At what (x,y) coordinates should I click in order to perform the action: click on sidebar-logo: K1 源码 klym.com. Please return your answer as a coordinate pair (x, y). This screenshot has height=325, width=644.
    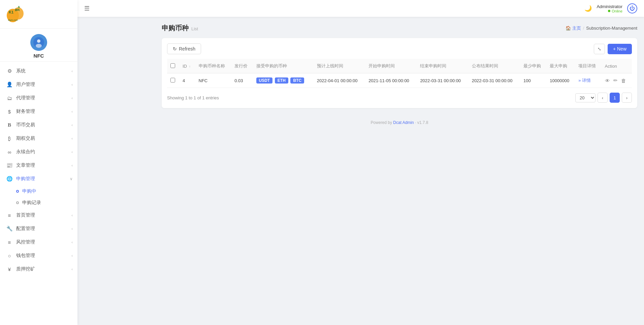
    Looking at the image, I should click on (39, 14).